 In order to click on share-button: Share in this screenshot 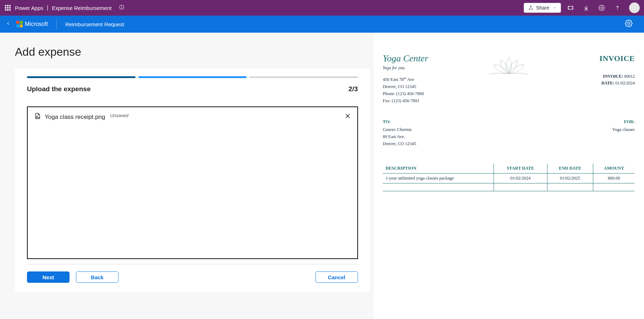, I will do `click(542, 8)`.